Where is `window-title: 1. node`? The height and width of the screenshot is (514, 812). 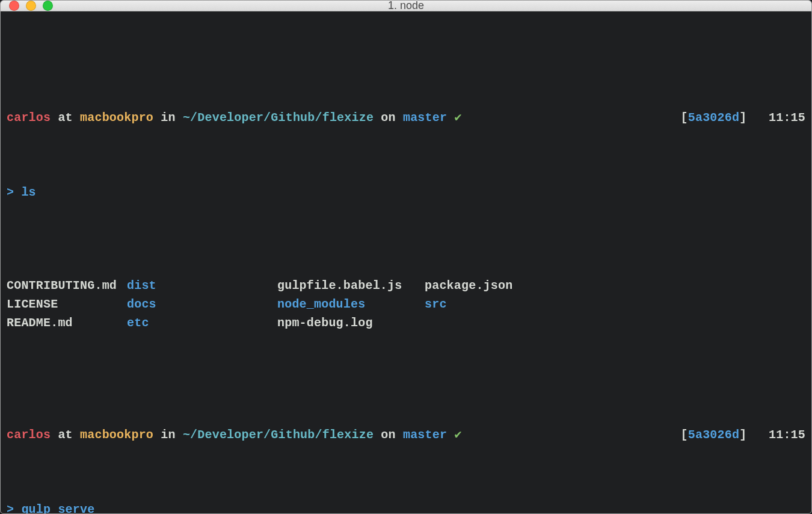
window-title: 1. node is located at coordinates (406, 6).